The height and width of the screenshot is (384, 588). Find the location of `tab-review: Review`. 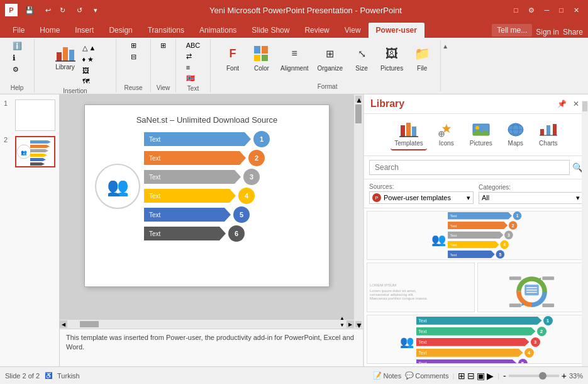

tab-review: Review is located at coordinates (317, 30).